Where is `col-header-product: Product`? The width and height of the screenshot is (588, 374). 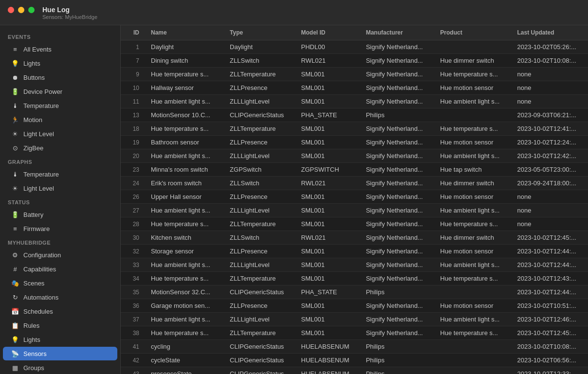
col-header-product: Product is located at coordinates (473, 33).